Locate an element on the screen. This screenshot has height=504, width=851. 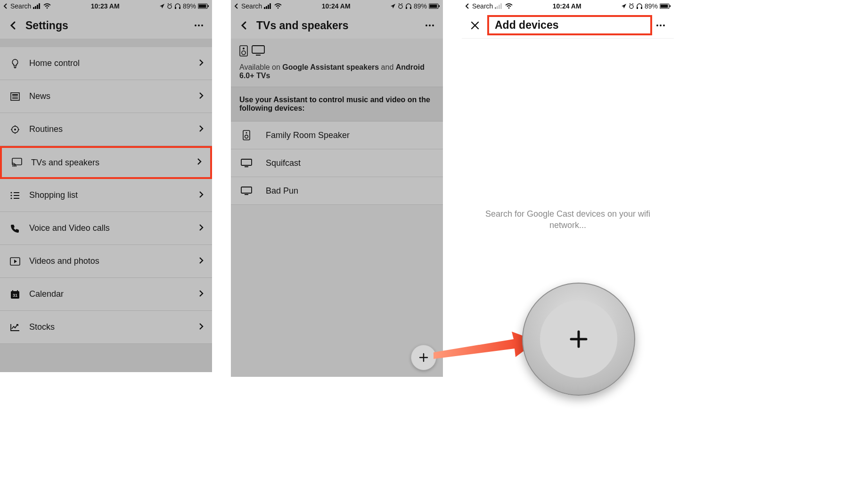
header: Add devices is located at coordinates (568, 25).